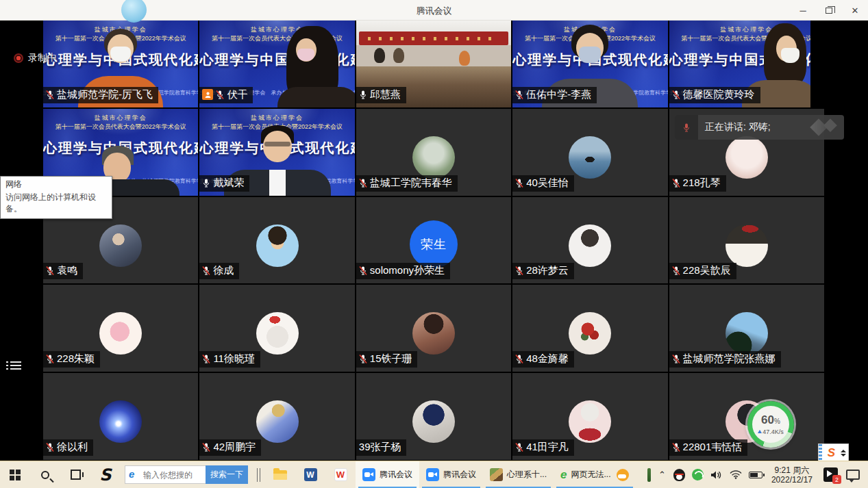 This screenshot has height=488, width=868. Describe the element at coordinates (595, 475) in the screenshot. I see `taskbar-app-browser: e 网页无法...` at that location.